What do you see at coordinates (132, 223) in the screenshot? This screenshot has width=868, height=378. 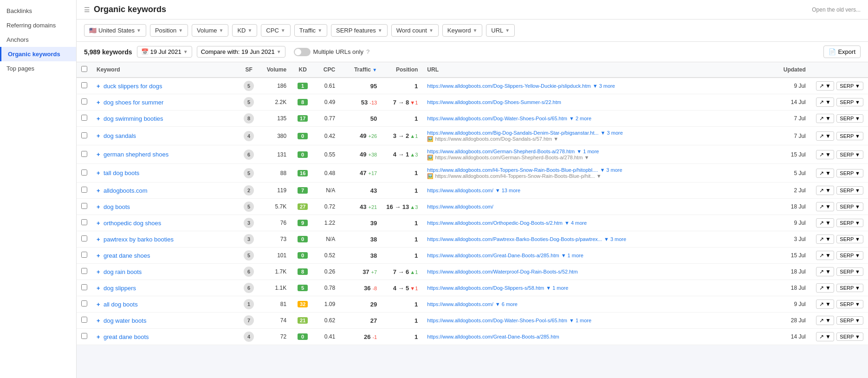 I see `keyword-link: orthopedic dog shoes` at bounding box center [132, 223].